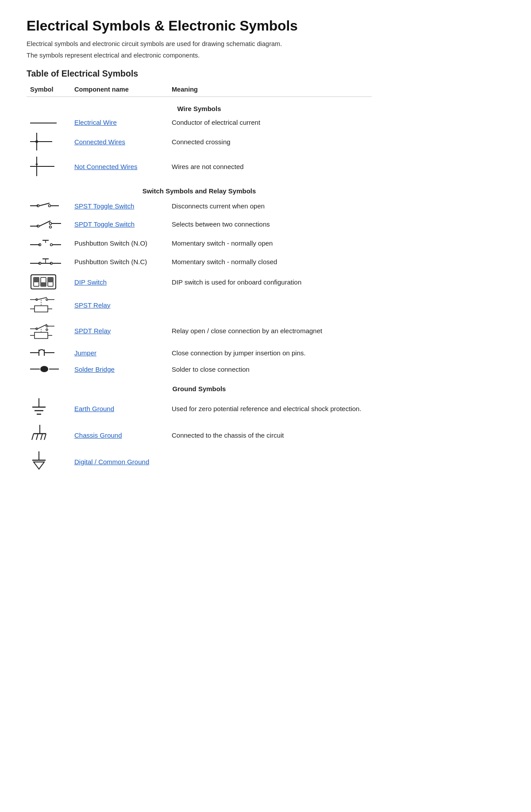  What do you see at coordinates (199, 243) in the screenshot?
I see `table-row: Pushbutton Switch (N.O) Momentary switch…` at bounding box center [199, 243].